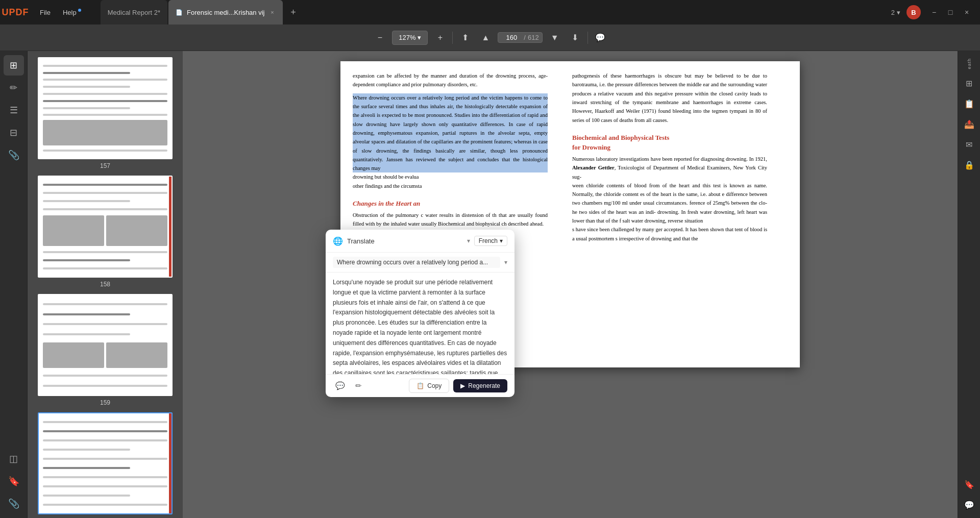 The height and width of the screenshot is (518, 980). Describe the element at coordinates (358, 386) in the screenshot. I see `pen-footer-icon: ✏` at that location.